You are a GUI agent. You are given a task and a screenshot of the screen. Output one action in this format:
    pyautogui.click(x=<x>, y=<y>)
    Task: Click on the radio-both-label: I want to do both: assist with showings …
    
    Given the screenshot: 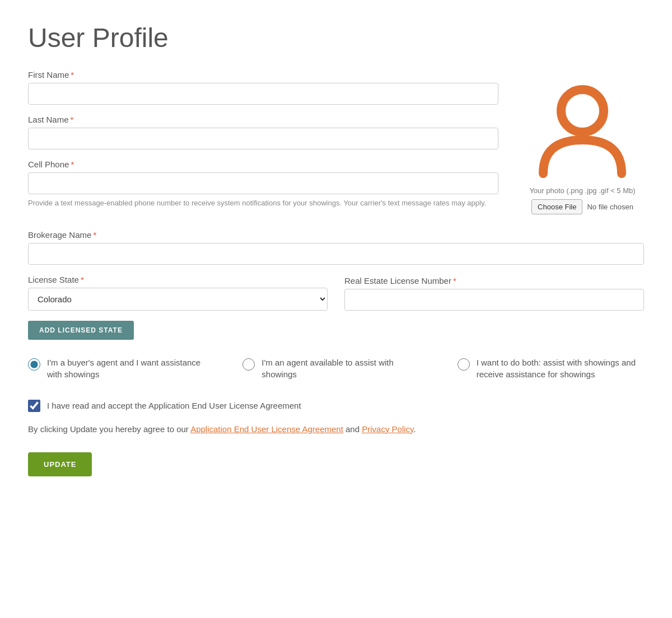 What is the action you would take?
    pyautogui.click(x=560, y=368)
    